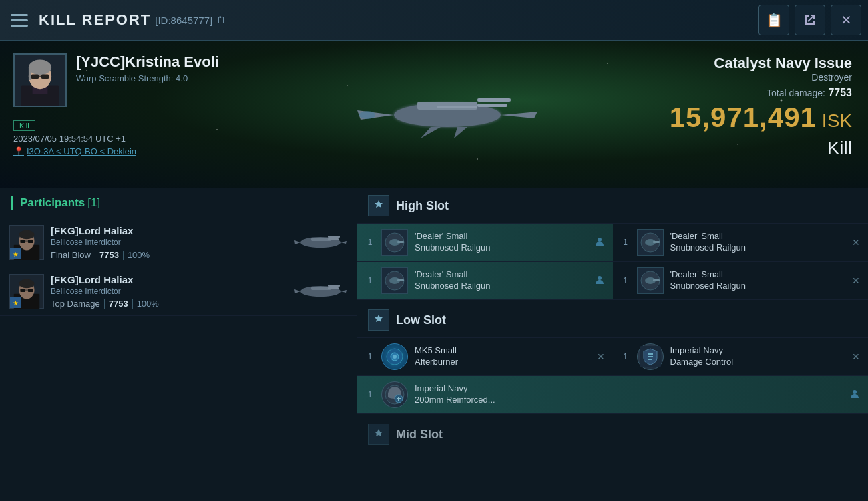 The image size is (868, 501). I want to click on participants-title: Participants, so click(52, 203).